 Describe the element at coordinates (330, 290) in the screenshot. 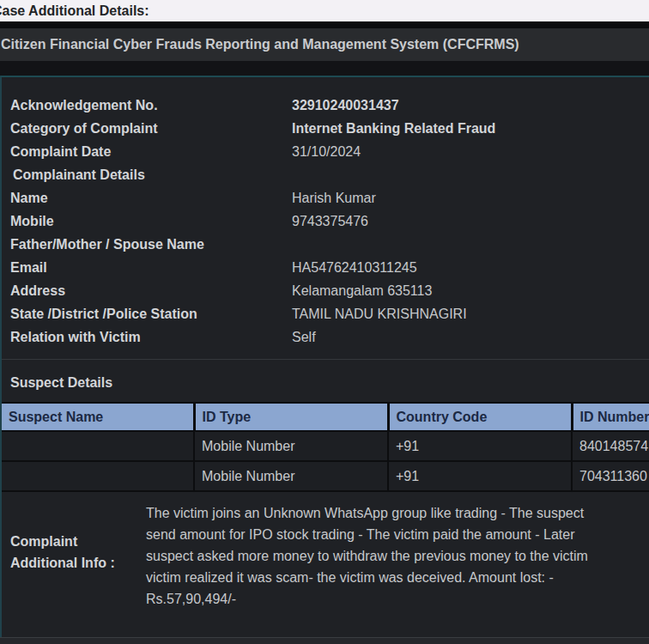

I see `detail-row-address: Address Kelamangalam 635113` at that location.